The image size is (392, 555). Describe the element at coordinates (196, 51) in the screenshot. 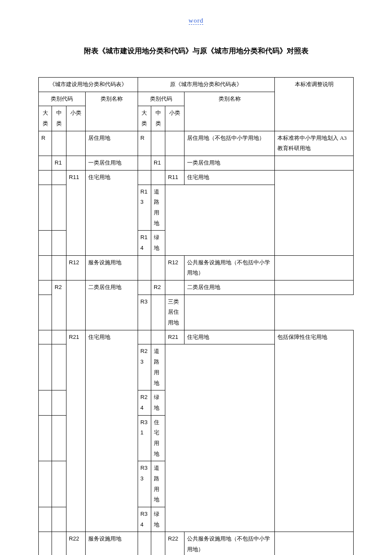

I see `page-title: 附表《城市建设用地分类和代码》与原《城市用地分类和代码》对照表` at that location.